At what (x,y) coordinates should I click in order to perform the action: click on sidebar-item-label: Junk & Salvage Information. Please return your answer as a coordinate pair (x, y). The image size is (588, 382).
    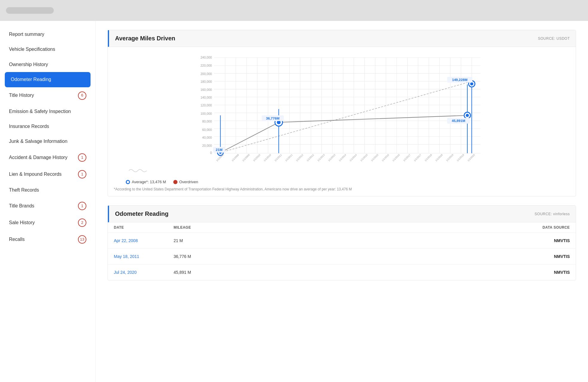
    Looking at the image, I should click on (38, 141).